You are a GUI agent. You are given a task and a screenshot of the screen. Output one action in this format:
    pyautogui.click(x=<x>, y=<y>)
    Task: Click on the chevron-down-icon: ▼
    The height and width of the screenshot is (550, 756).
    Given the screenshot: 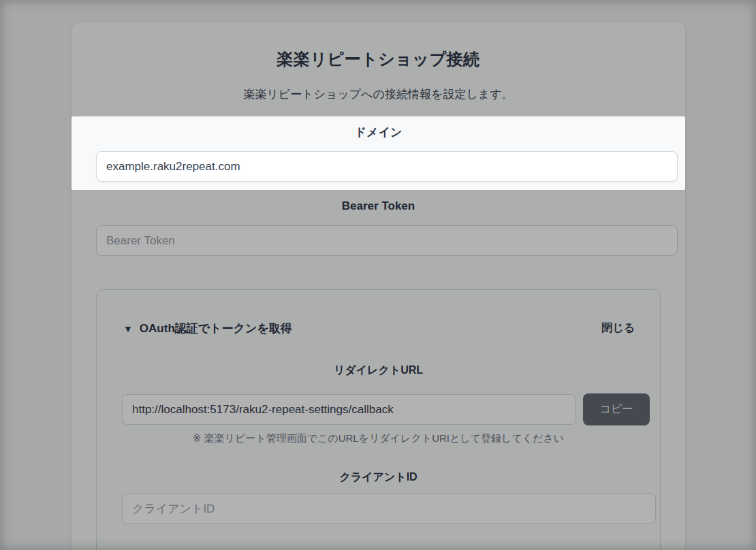 What is the action you would take?
    pyautogui.click(x=128, y=329)
    